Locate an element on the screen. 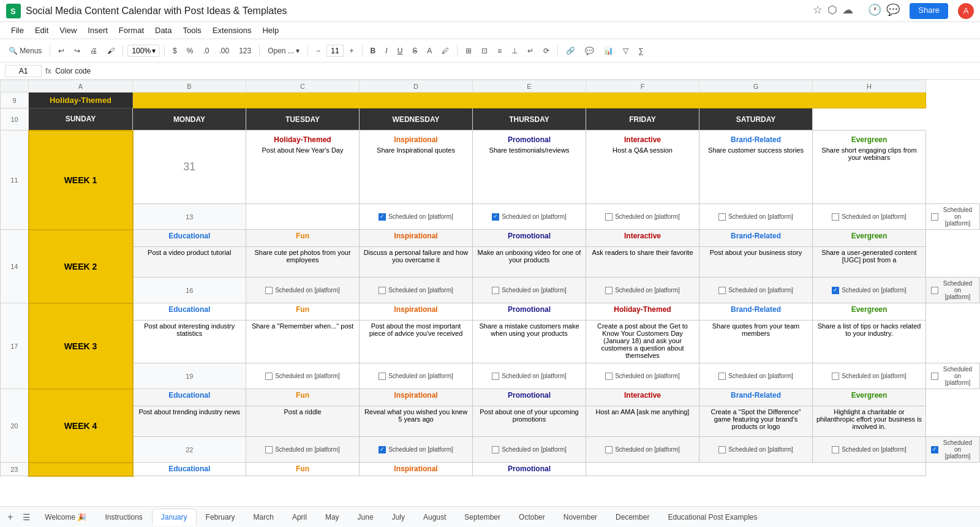 The height and width of the screenshot is (527, 980). wrap-btn: ↵ is located at coordinates (530, 51).